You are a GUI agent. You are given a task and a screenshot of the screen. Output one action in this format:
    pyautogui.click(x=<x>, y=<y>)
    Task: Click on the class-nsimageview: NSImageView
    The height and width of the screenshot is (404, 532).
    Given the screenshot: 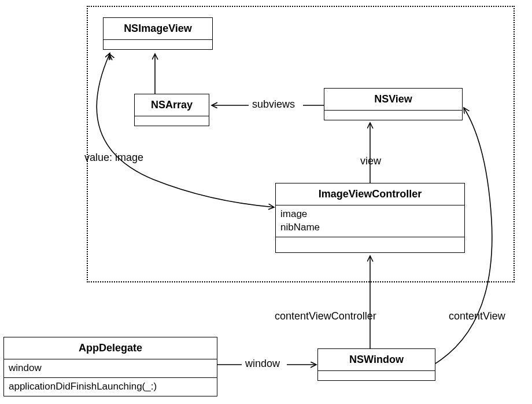 What is the action you would take?
    pyautogui.click(x=158, y=34)
    